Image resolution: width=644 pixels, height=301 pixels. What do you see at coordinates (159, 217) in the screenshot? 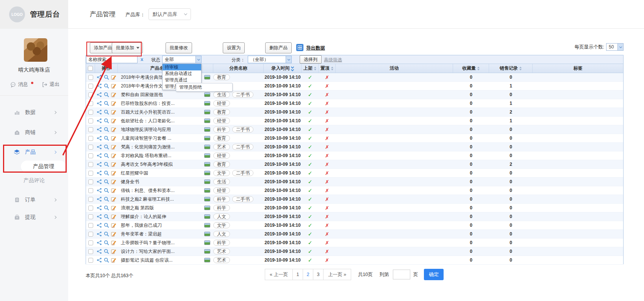
I see `product-name: 理解媒介：论人的延伸` at bounding box center [159, 217].